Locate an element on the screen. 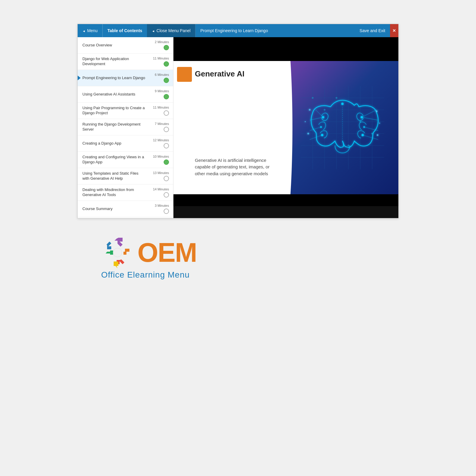  toc-item-title-5: Running the Django Development Server is located at coordinates (114, 127).